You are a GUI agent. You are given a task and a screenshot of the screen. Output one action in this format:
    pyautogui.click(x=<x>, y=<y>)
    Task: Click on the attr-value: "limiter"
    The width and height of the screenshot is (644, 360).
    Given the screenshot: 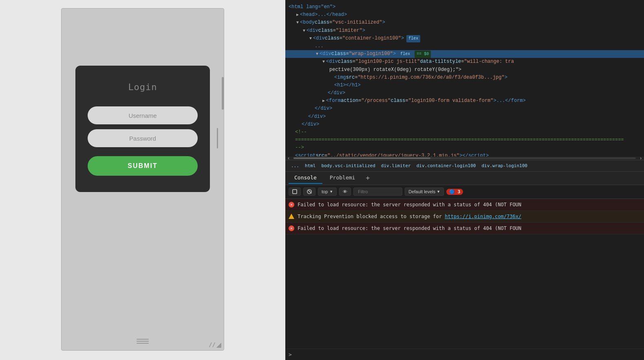 What is the action you would take?
    pyautogui.click(x=349, y=31)
    